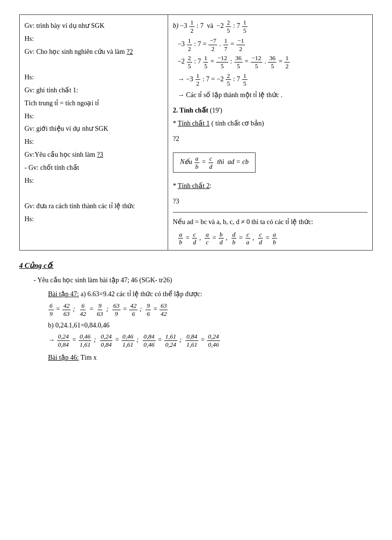  Describe the element at coordinates (210, 294) in the screenshot. I see `bt47-header: Bài tập 47: a) 6.63=9.42 các tỉ lệ thức …` at that location.